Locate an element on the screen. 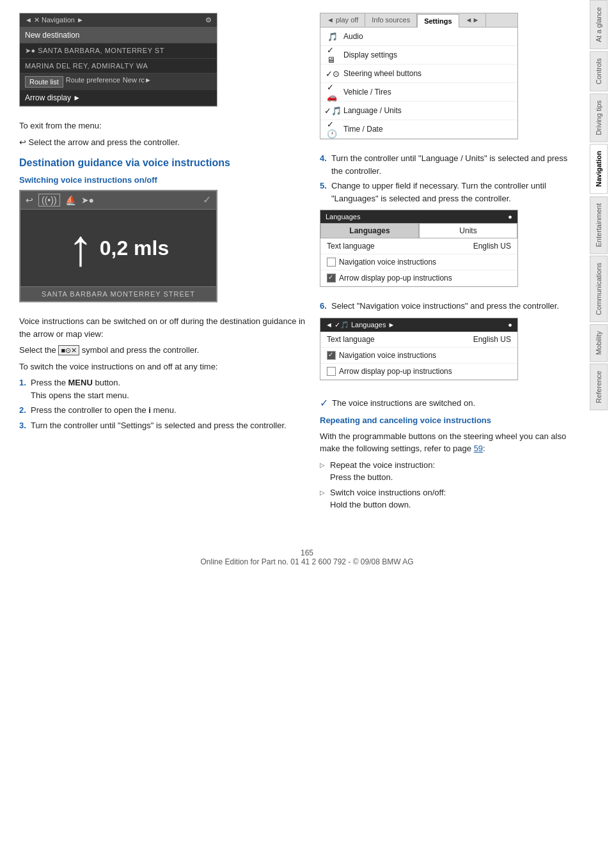 Image resolution: width=614 pixels, height=868 pixels. page-ref-link: 59 is located at coordinates (478, 449).